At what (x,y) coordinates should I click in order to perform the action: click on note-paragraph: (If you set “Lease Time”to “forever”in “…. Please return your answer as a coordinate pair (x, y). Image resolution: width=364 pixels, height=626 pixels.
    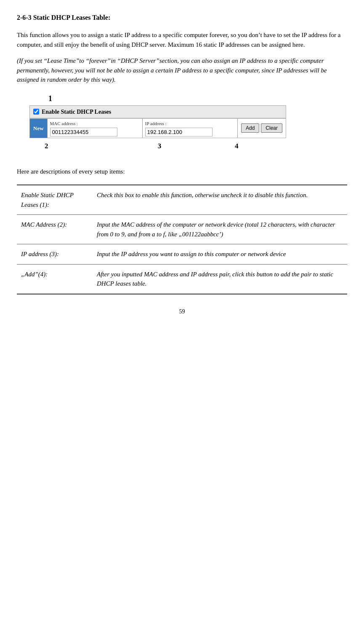
    Looking at the image, I should click on (182, 70).